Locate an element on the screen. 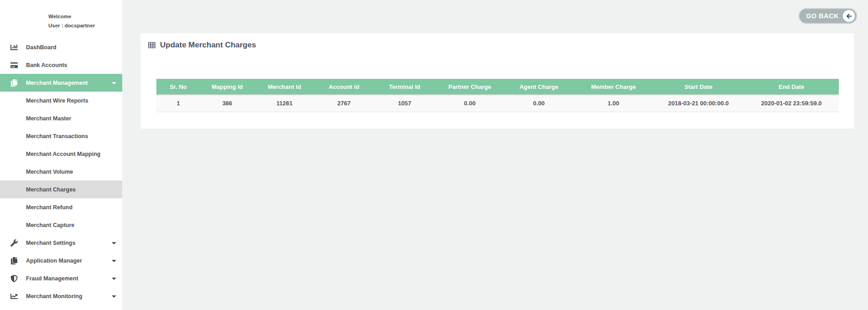  sidebar-item-label: Bank Accounts is located at coordinates (46, 65).